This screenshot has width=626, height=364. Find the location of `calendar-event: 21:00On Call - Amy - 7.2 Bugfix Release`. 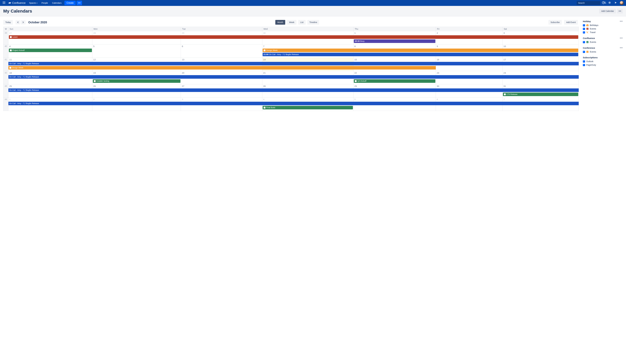

calendar-event: 21:00On Call - Amy - 7.2 Bugfix Release is located at coordinates (420, 55).